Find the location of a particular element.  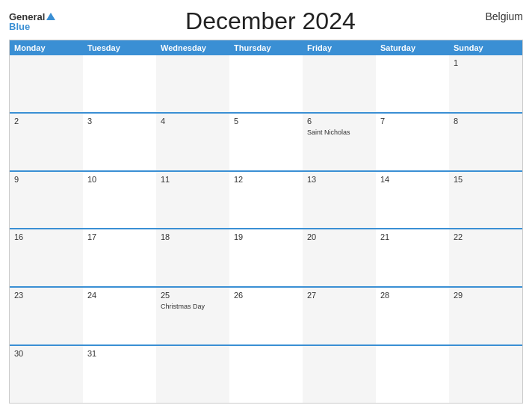

calendar-header-day: Wednesday is located at coordinates (193, 48).